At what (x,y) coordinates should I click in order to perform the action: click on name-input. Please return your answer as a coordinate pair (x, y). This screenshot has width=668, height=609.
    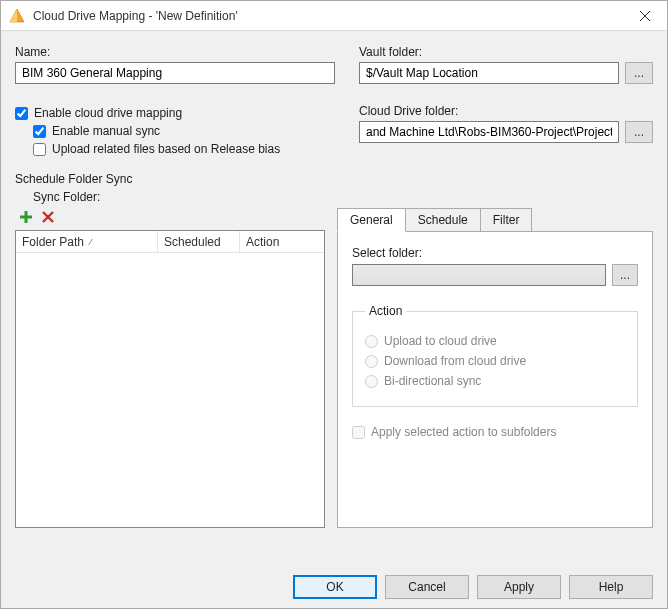
    Looking at the image, I should click on (175, 73).